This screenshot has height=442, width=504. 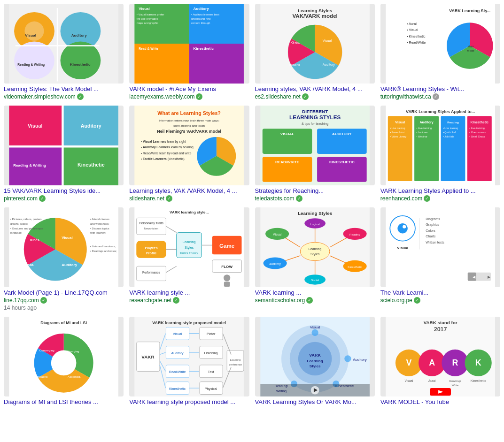 I want to click on card-4: VARK Learning Sty... Multi Mode • Aural …, so click(x=441, y=52).